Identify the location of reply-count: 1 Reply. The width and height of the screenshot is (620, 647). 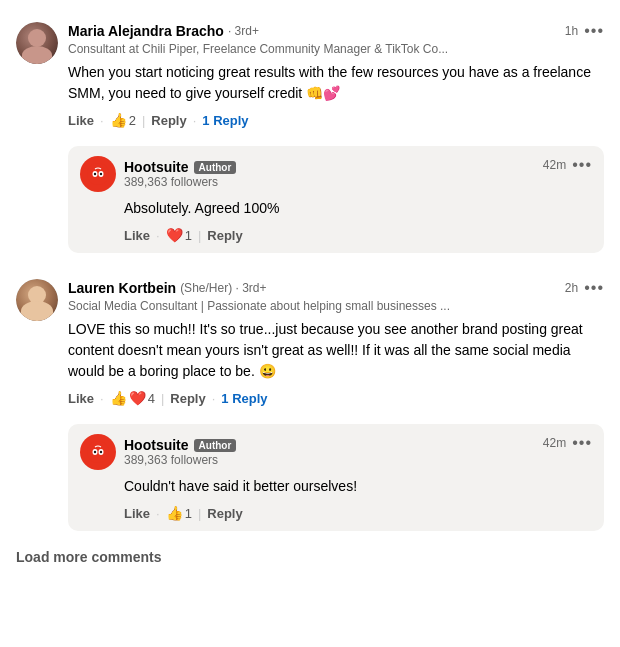
(225, 120).